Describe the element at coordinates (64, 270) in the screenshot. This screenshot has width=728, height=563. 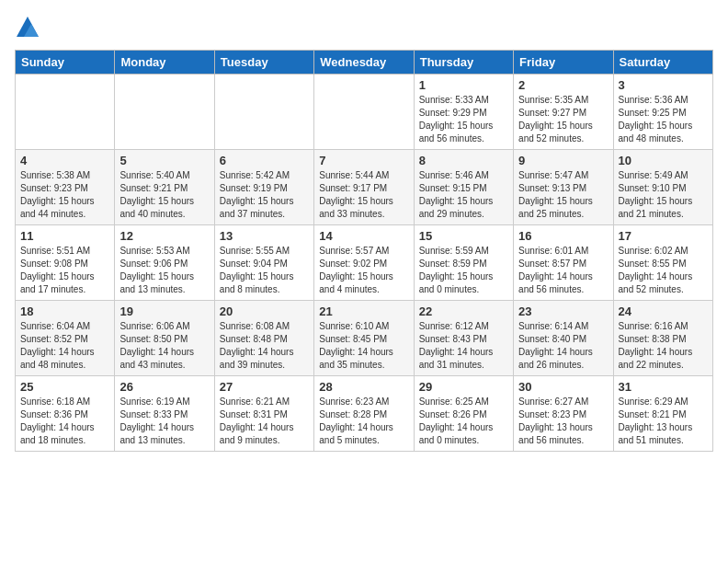
I see `day-info: Sunrise: 5:51 AM Sunset: 9:08 PM Dayligh…` at that location.